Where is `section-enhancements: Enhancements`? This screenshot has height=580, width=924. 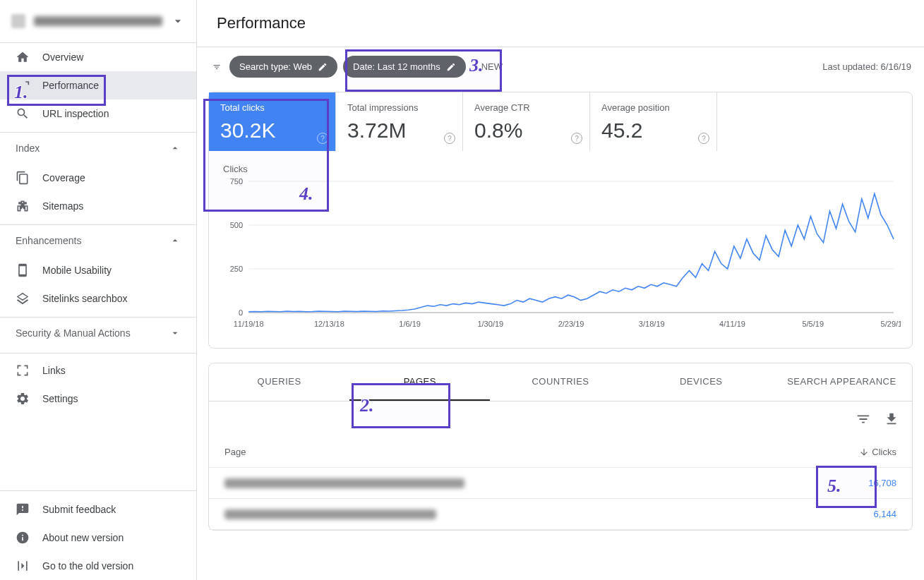 section-enhancements: Enhancements is located at coordinates (98, 240).